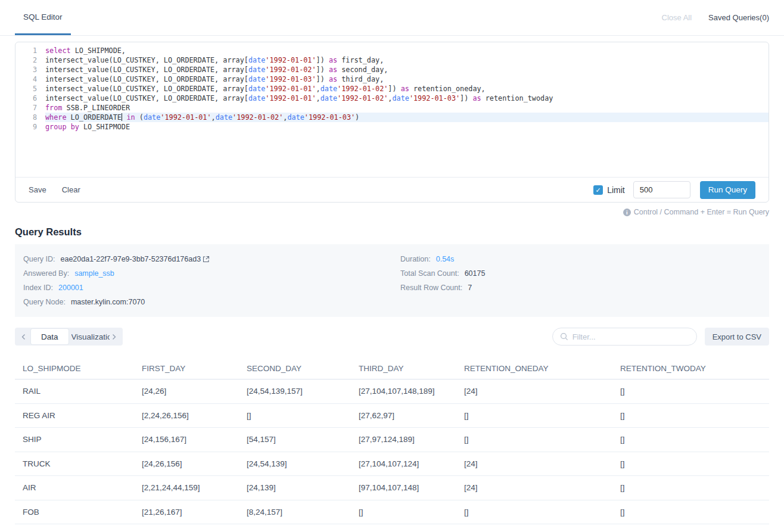 Image resolution: width=784 pixels, height=532 pixels. What do you see at coordinates (715, 18) in the screenshot?
I see `tabbar-actions: Close All Saved Queries(0)` at bounding box center [715, 18].